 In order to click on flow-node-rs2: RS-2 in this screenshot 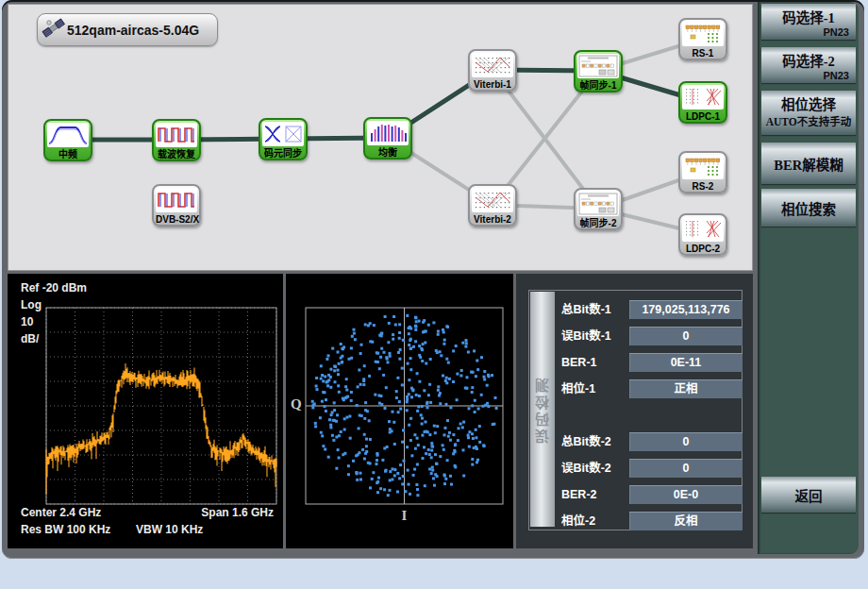, I will do `click(703, 172)`.